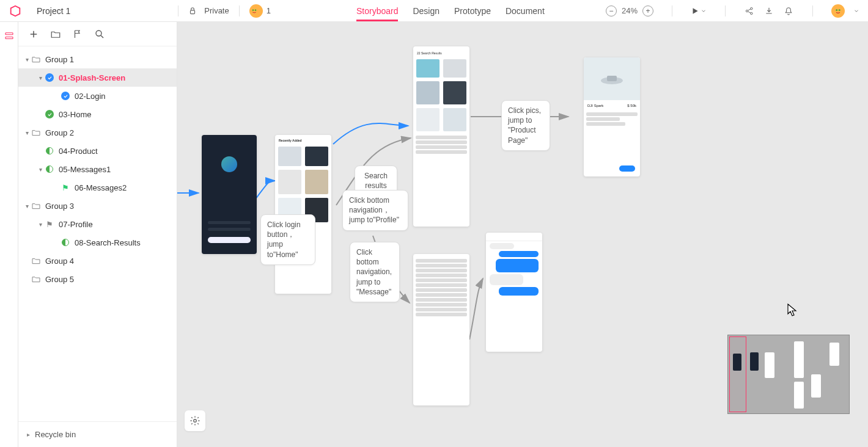 This screenshot has width=868, height=447. What do you see at coordinates (98, 151) in the screenshot?
I see `page-04-product: 04-Product` at bounding box center [98, 151].